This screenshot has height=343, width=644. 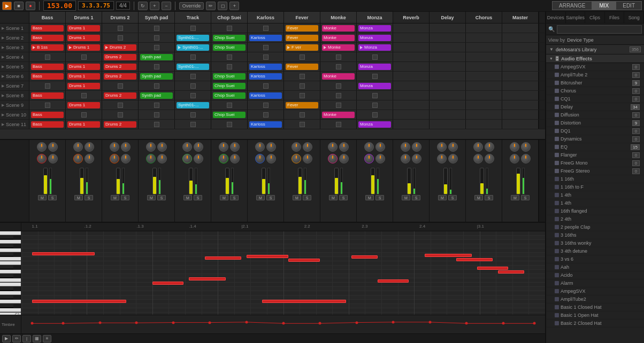 What do you see at coordinates (489, 198) in the screenshot?
I see `s-btn-12: S` at bounding box center [489, 198].